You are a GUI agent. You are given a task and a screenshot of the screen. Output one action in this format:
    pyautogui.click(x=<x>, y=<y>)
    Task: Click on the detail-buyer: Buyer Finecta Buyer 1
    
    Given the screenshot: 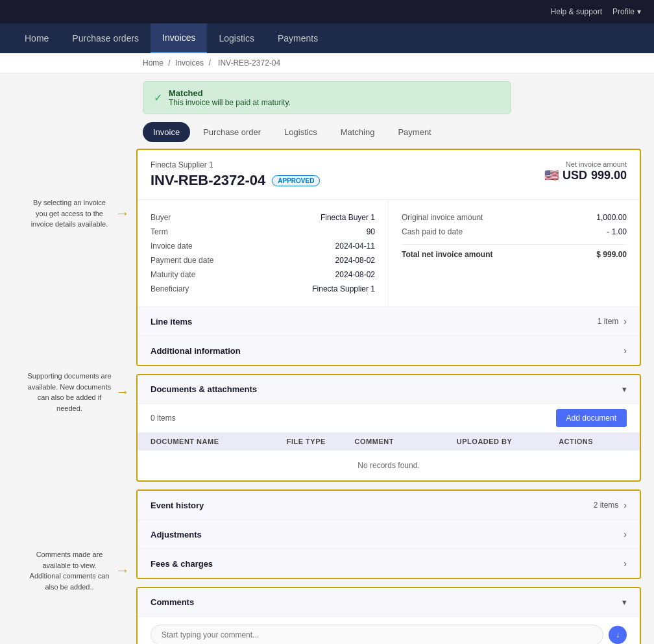 What is the action you would take?
    pyautogui.click(x=263, y=217)
    